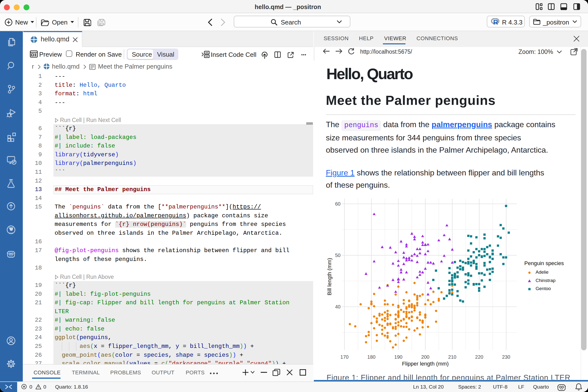 This screenshot has width=588, height=392. What do you see at coordinates (338, 255) in the screenshot?
I see `svg-text: 50` at bounding box center [338, 255].